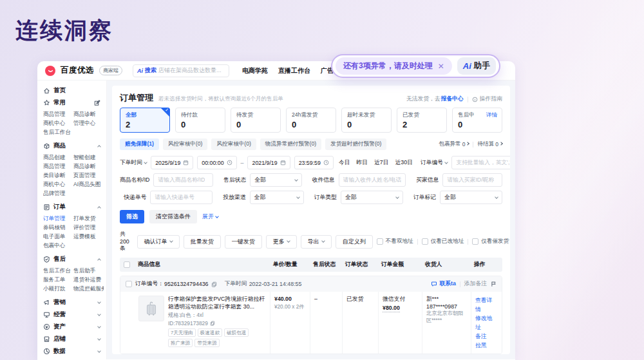  Describe the element at coordinates (404, 163) in the screenshot. I see `quick-30days-button: 近30日` at that location.